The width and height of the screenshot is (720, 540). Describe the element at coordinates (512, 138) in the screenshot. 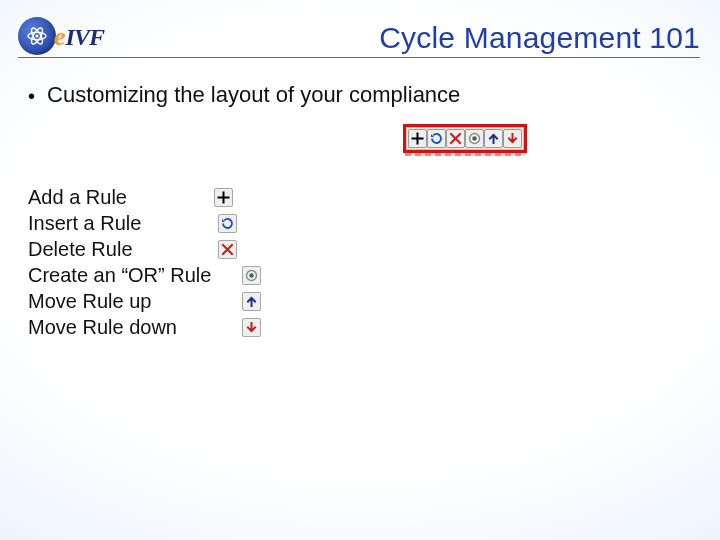

I see `move-down-button` at that location.